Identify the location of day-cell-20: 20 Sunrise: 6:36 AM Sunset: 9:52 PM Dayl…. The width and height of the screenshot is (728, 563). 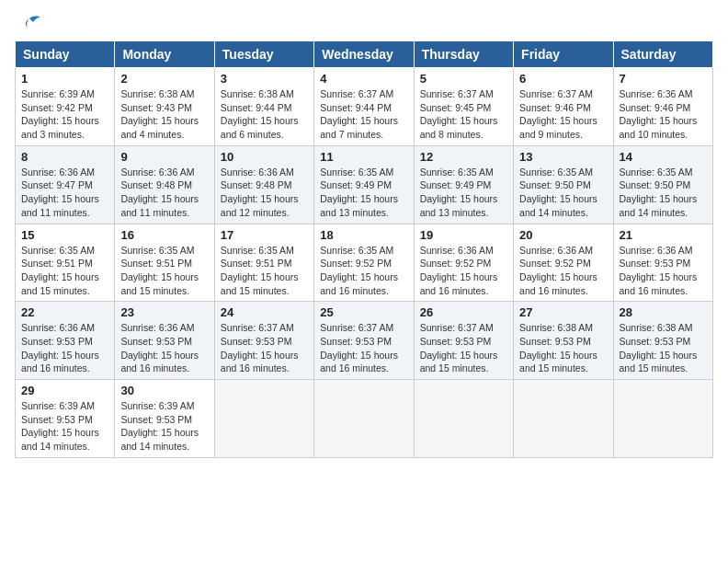
(563, 263).